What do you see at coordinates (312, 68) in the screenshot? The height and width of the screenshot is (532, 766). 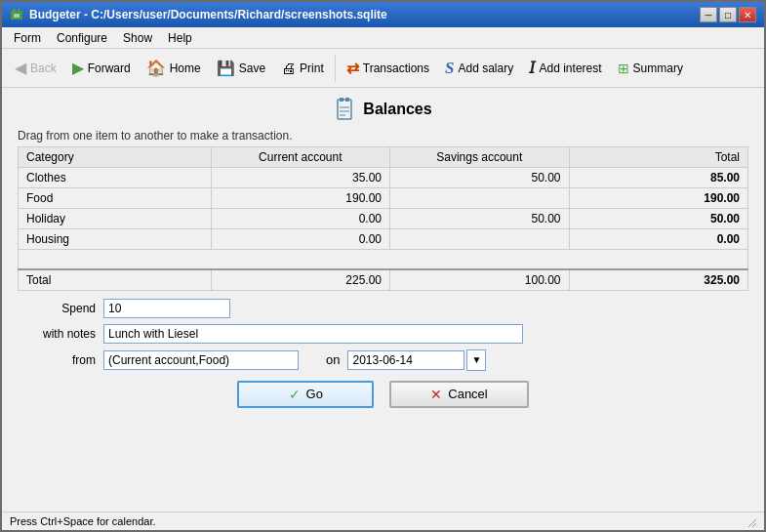 I see `print-label: Print` at bounding box center [312, 68].